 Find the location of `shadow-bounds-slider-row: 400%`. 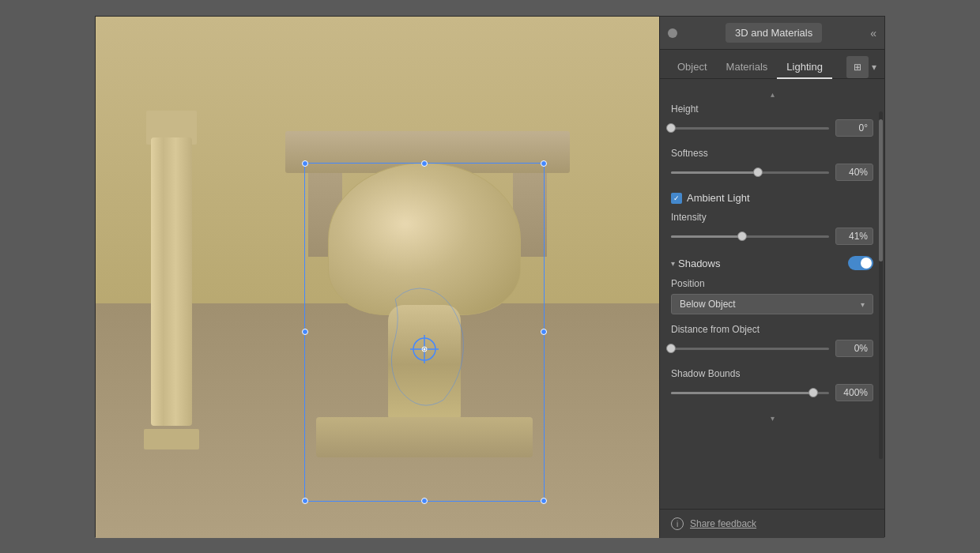

shadow-bounds-slider-row: 400% is located at coordinates (772, 393).